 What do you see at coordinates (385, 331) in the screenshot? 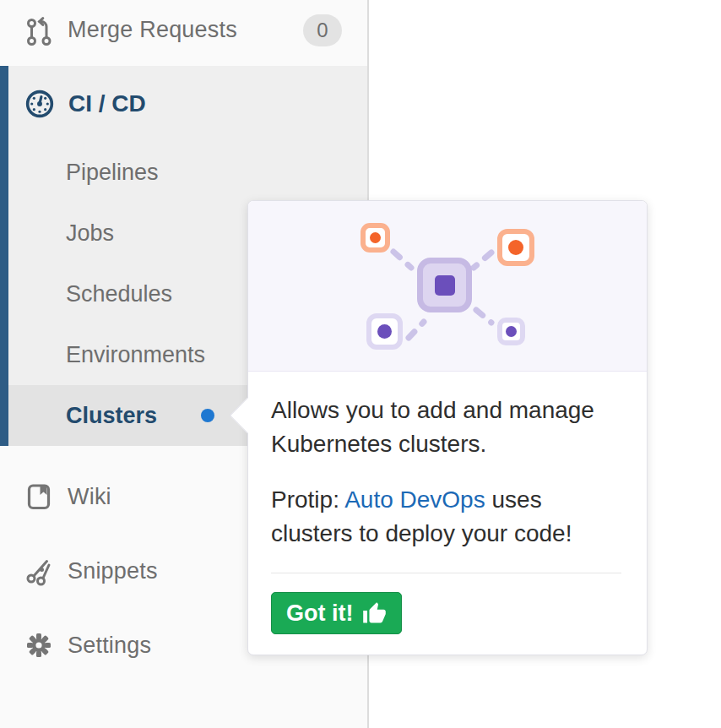
I see `cluster-node-purple-large` at bounding box center [385, 331].